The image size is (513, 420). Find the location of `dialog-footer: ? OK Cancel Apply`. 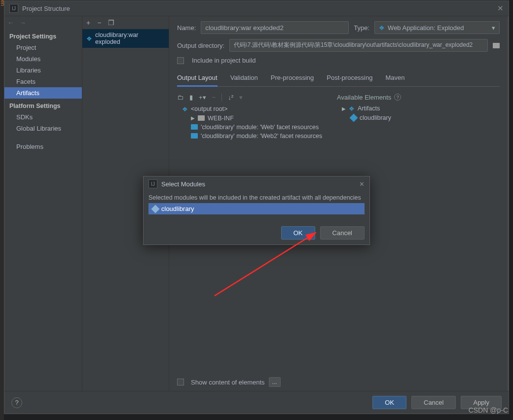

dialog-footer: ? OK Cancel Apply is located at coordinates (256, 402).